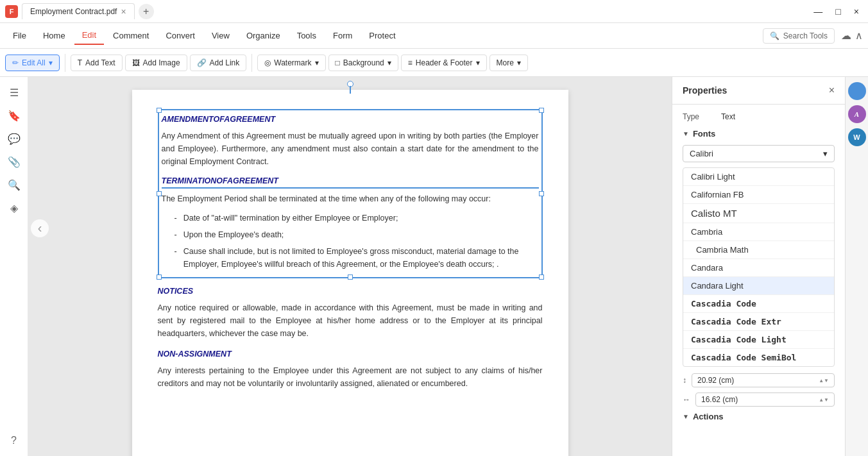 The image size is (868, 456). Describe the element at coordinates (317, 63) in the screenshot. I see `watermark-dropdown-icon: ▾` at that location.